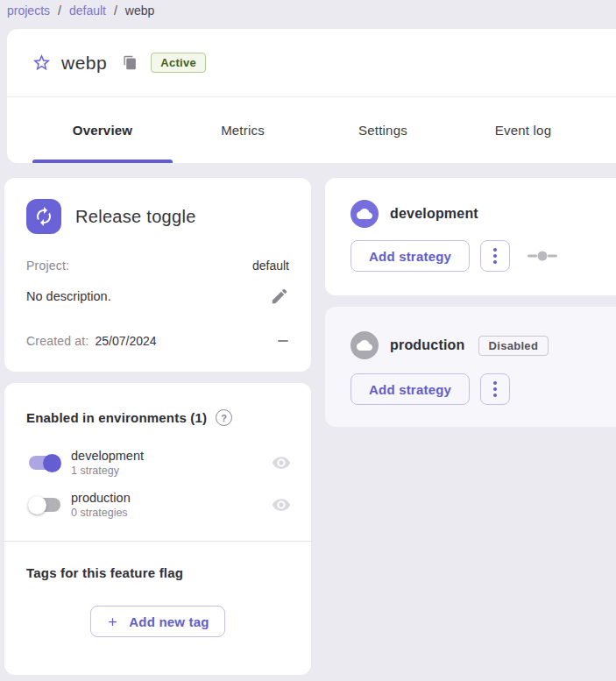  I want to click on description-text: No description., so click(68, 296).